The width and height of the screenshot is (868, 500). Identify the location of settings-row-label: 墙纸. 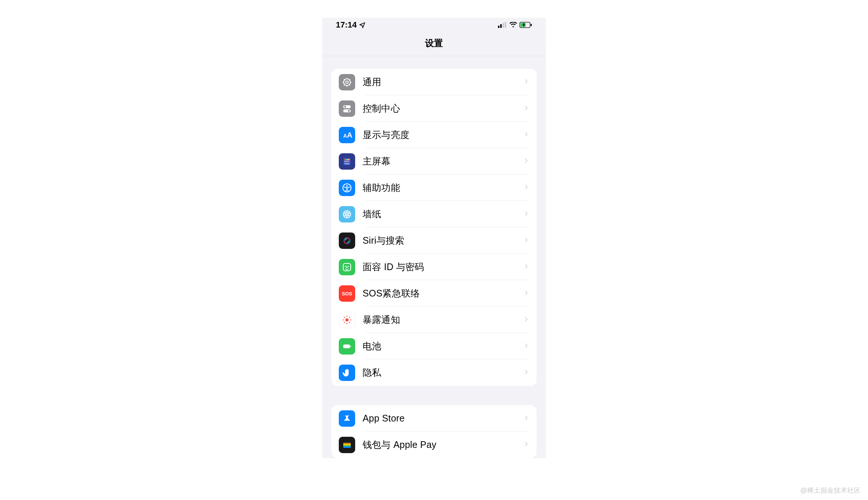
(443, 214).